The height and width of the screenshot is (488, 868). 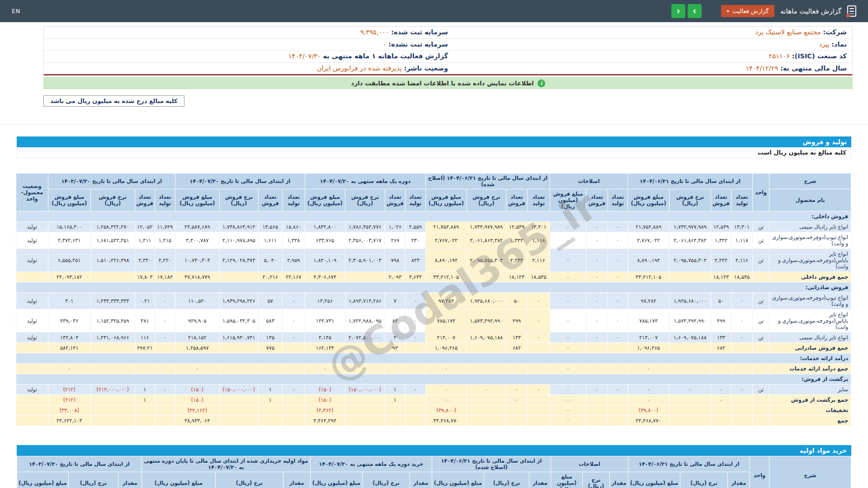 What do you see at coordinates (16, 11) in the screenshot?
I see `language-toggle: EN` at bounding box center [16, 11].